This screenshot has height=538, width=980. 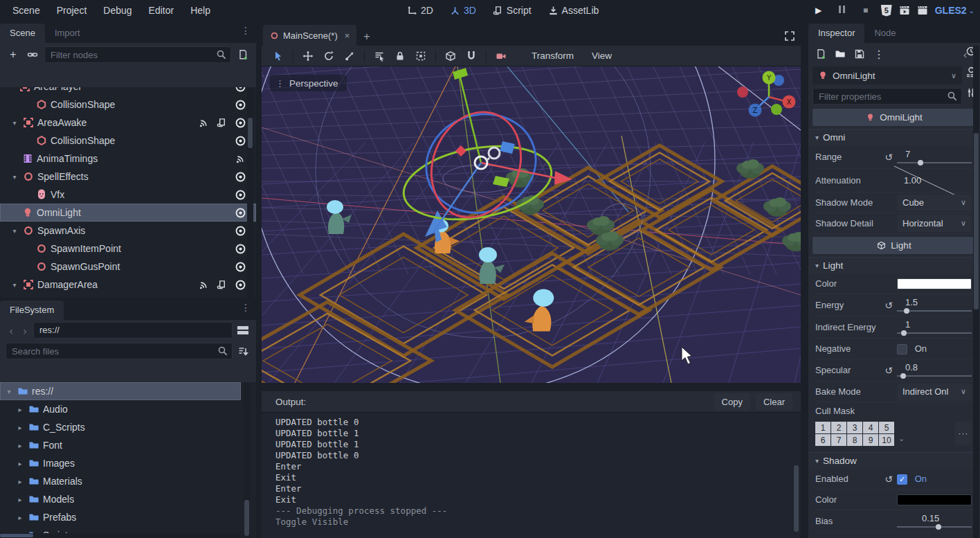 What do you see at coordinates (887, 428) in the screenshot?
I see `mask-bit: 5` at bounding box center [887, 428].